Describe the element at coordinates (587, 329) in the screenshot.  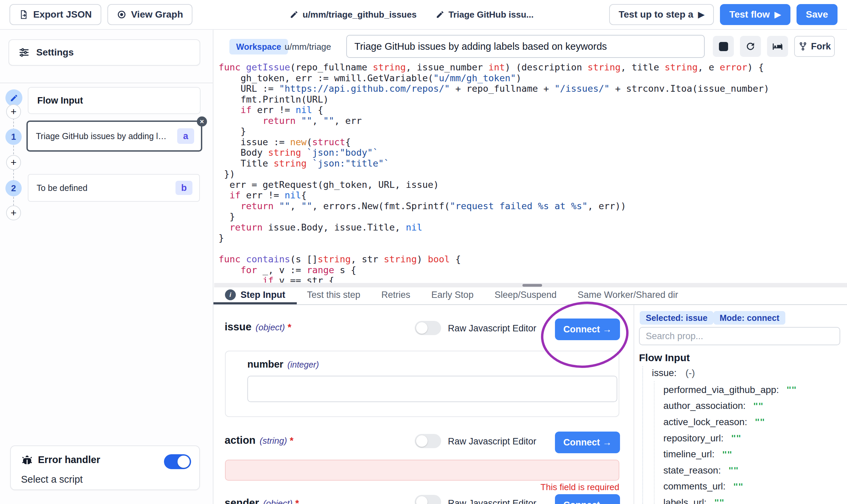
I see `issue-connect-button: Connect →` at that location.